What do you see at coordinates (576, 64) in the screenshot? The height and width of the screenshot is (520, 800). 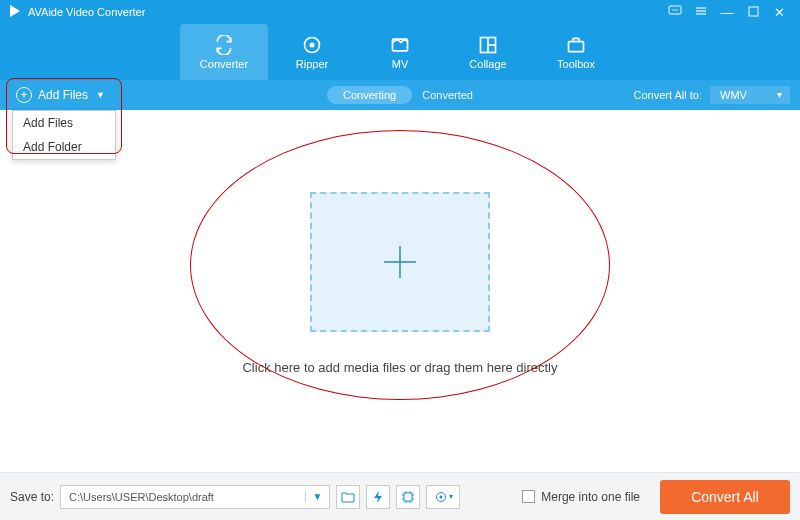 I see `tab-label: Toolbox` at bounding box center [576, 64].